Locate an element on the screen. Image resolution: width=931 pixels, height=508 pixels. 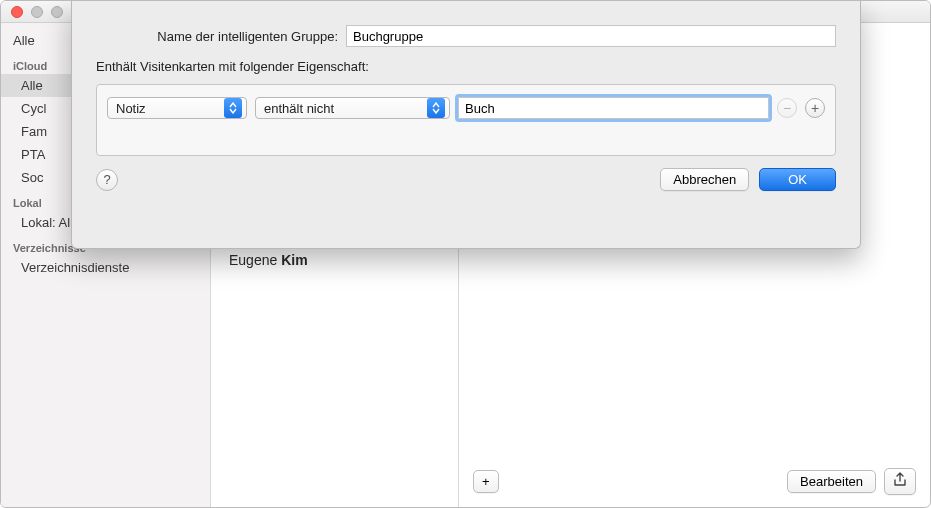
add-field-button: + is located at coordinates (486, 482).